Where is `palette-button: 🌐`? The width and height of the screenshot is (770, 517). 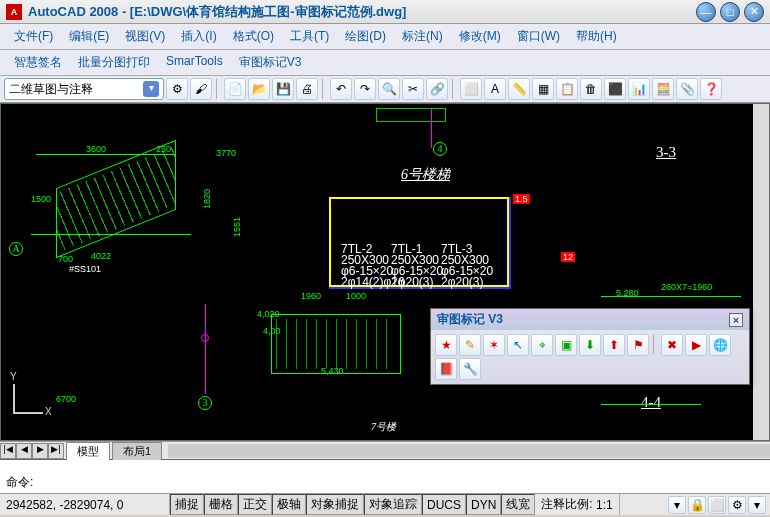 palette-button: 🌐 is located at coordinates (720, 345).